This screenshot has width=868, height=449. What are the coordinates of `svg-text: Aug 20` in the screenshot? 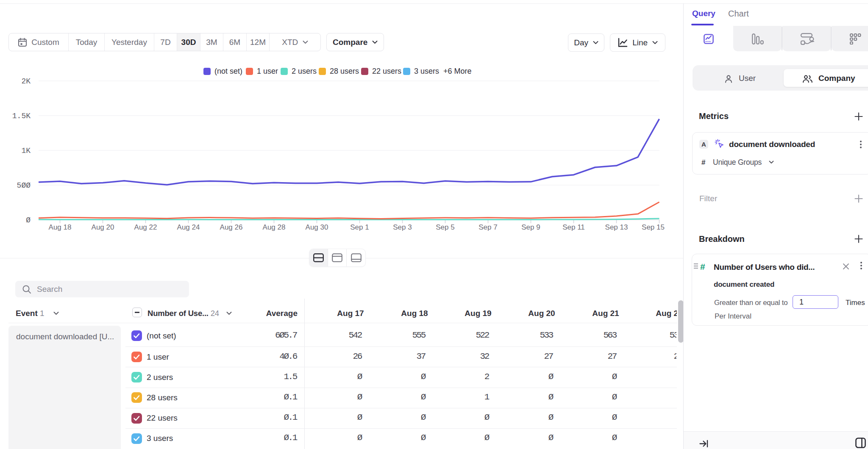 It's located at (103, 227).